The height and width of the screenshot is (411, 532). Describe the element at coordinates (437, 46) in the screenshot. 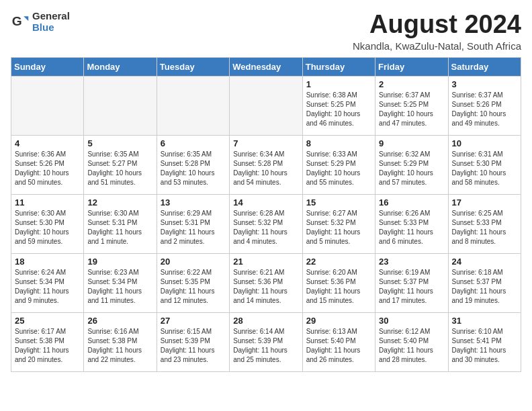

I see `location: Nkandla, KwaZulu-Natal, South Africa` at that location.